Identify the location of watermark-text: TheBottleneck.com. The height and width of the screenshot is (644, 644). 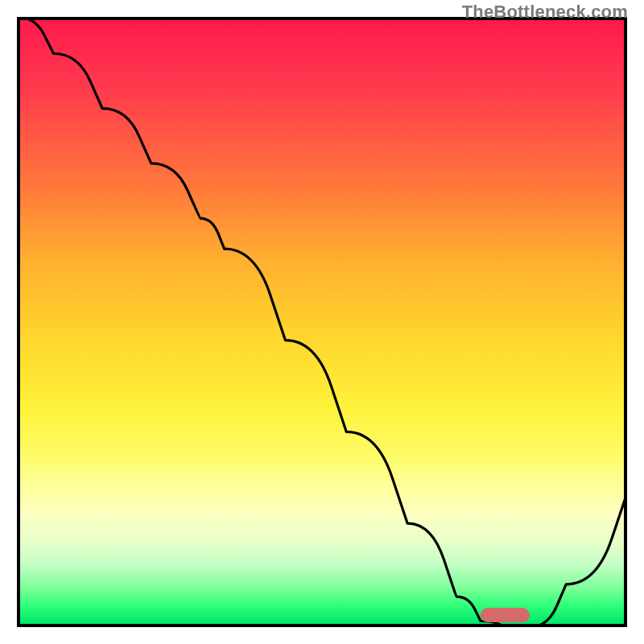
(545, 12).